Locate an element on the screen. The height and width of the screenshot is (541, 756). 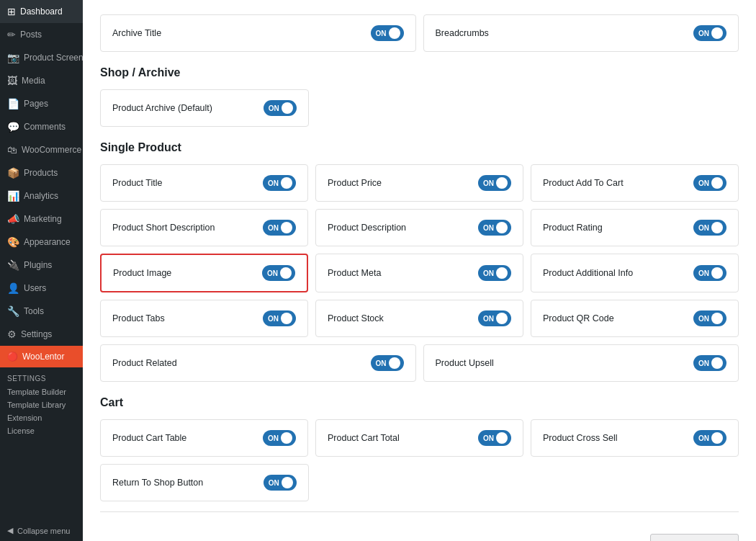
product-archive-toggle: ON is located at coordinates (280, 108).